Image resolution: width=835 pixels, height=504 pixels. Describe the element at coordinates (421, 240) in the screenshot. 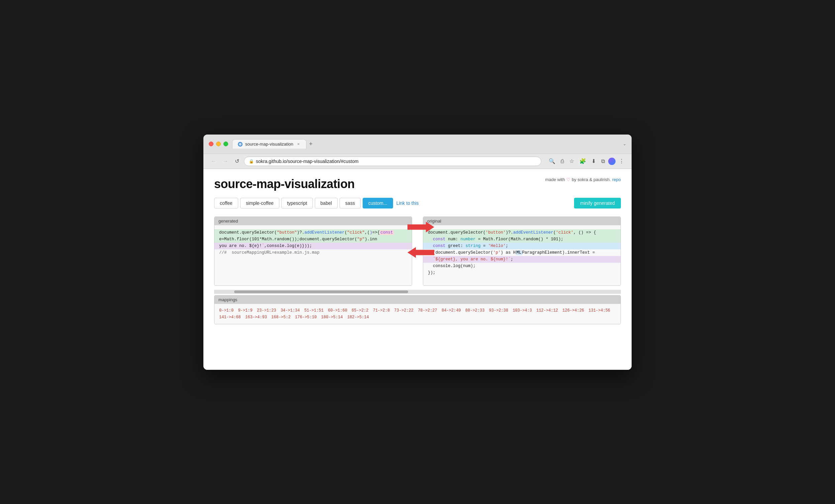

I see `arrows-container` at that location.